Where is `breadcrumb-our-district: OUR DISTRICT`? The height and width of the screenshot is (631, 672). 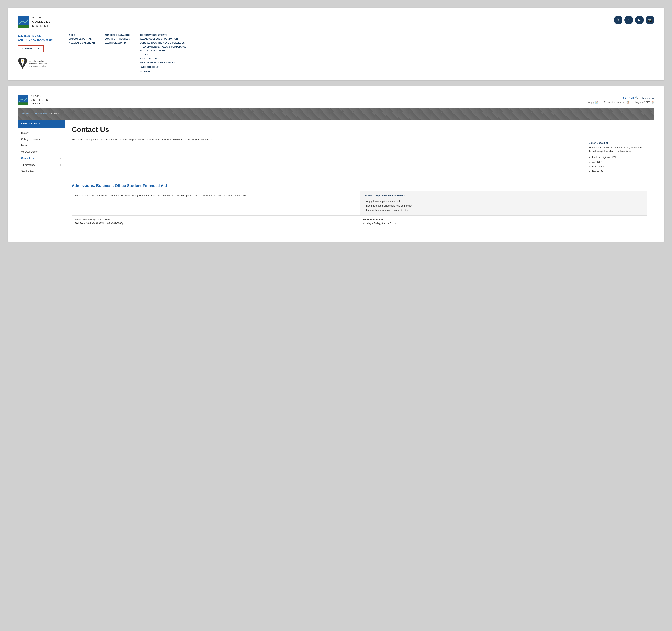
breadcrumb-our-district: OUR DISTRICT is located at coordinates (43, 113).